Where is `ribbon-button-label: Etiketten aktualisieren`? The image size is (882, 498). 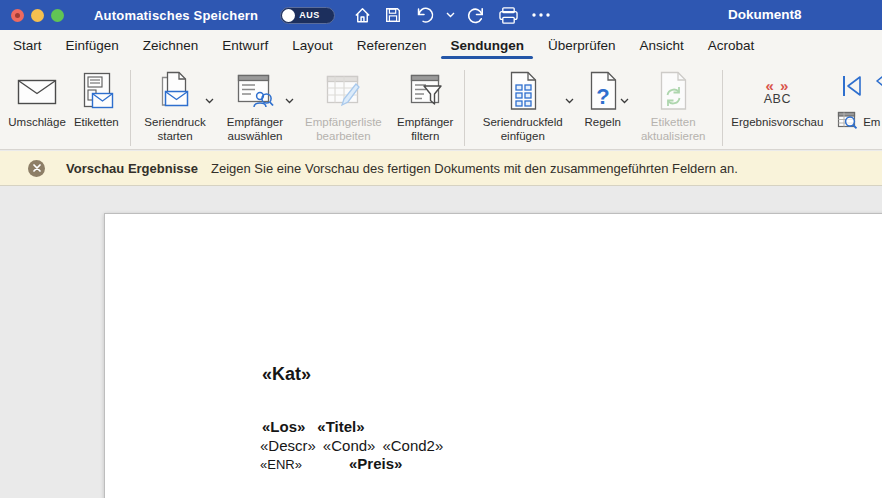 ribbon-button-label: Etiketten aktualisieren is located at coordinates (674, 129).